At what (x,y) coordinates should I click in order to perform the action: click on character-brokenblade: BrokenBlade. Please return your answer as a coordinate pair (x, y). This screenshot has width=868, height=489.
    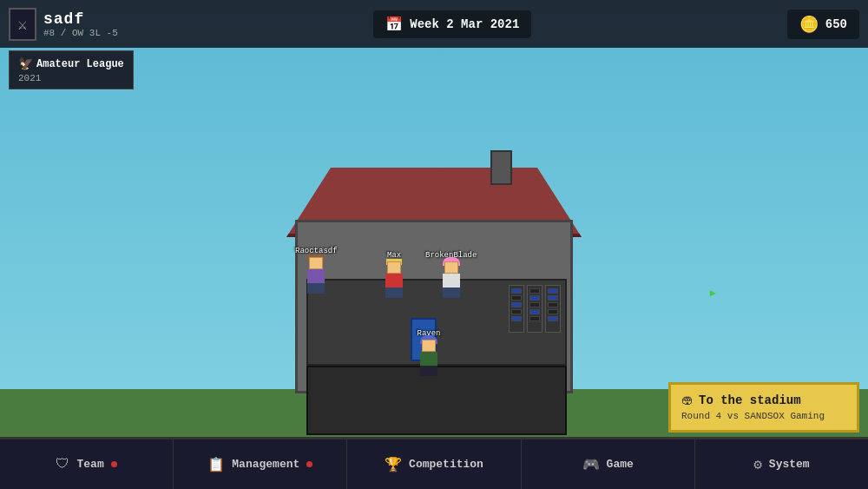
    Looking at the image, I should click on (451, 274).